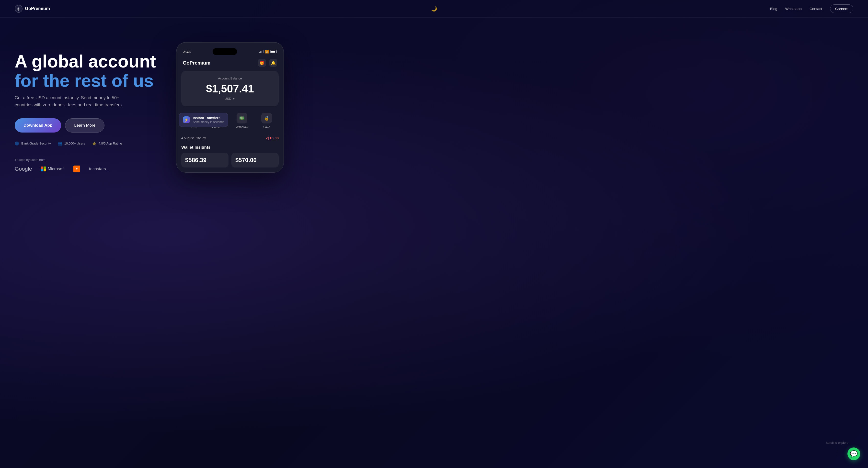 Image resolution: width=868 pixels, height=468 pixels. Describe the element at coordinates (242, 118) in the screenshot. I see `withdraw-icon: 💵` at that location.